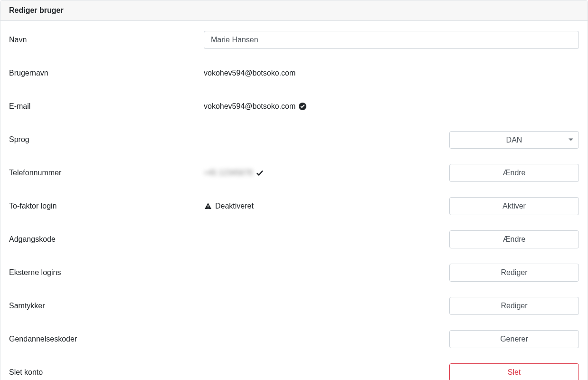 Image resolution: width=588 pixels, height=380 pixels. Describe the element at coordinates (514, 273) in the screenshot. I see `external-logins-edit-button: Rediger` at that location.